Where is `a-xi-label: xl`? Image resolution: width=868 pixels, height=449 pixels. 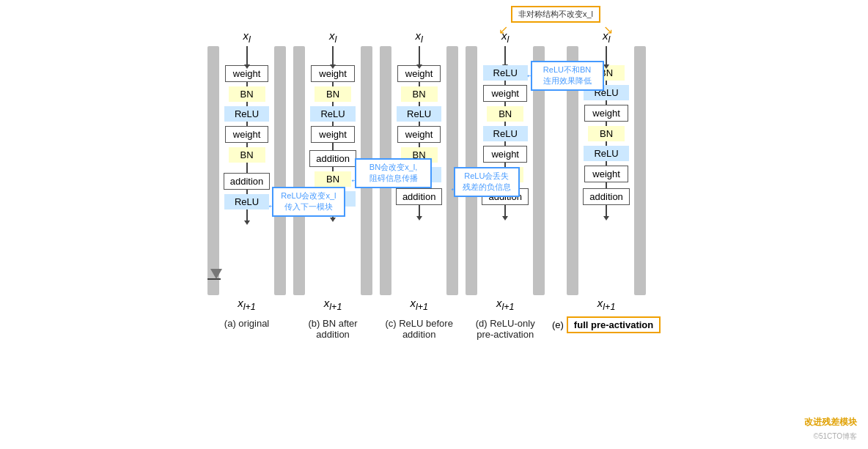
a-xi-label: xl is located at coordinates (246, 37).